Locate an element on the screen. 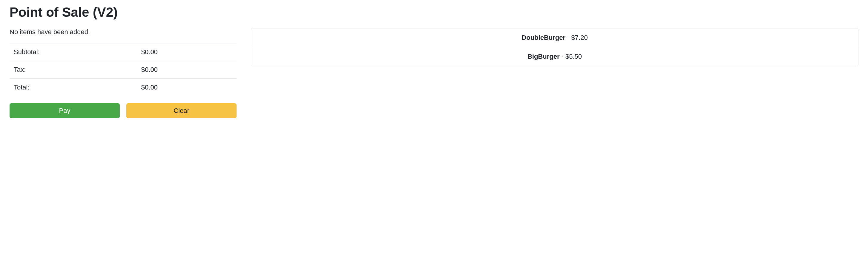 The image size is (868, 270). subtotal-value: $0.00 is located at coordinates (189, 52).